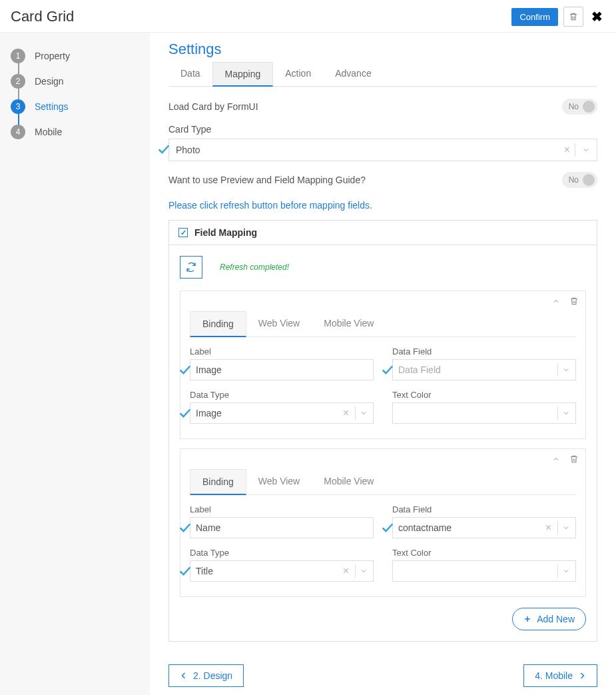 Image resolution: width=616 pixels, height=695 pixels. What do you see at coordinates (555, 619) in the screenshot?
I see `add-new-label: Add New` at bounding box center [555, 619].